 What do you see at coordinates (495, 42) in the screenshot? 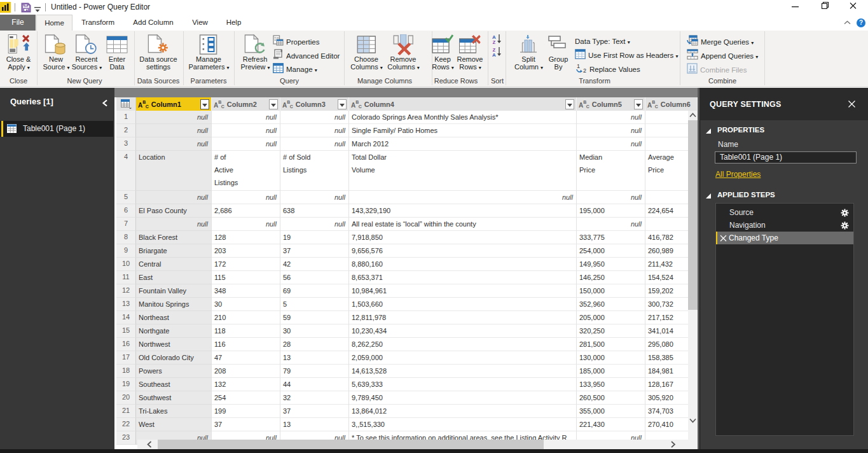
I see `svg-text: Z` at bounding box center [495, 42].